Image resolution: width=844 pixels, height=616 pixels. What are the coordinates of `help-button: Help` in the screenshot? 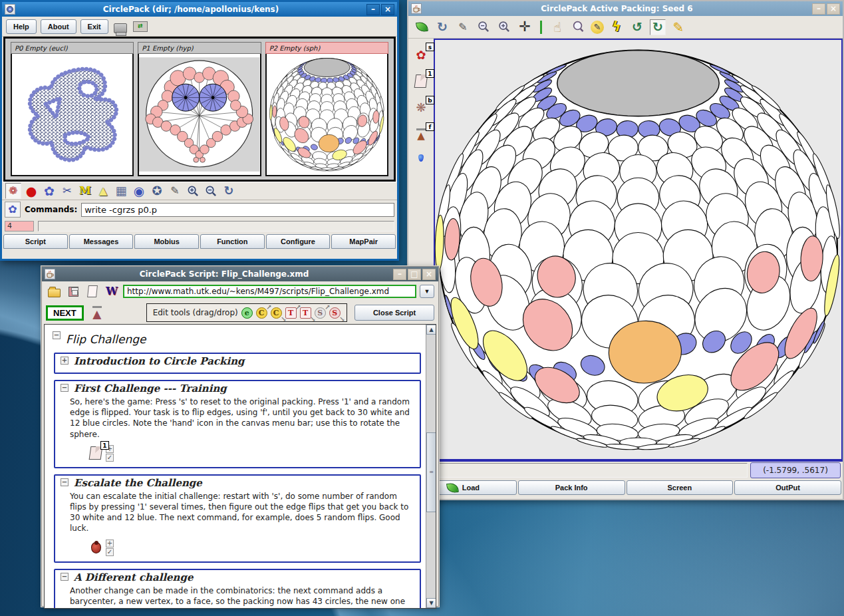 It's located at (21, 27).